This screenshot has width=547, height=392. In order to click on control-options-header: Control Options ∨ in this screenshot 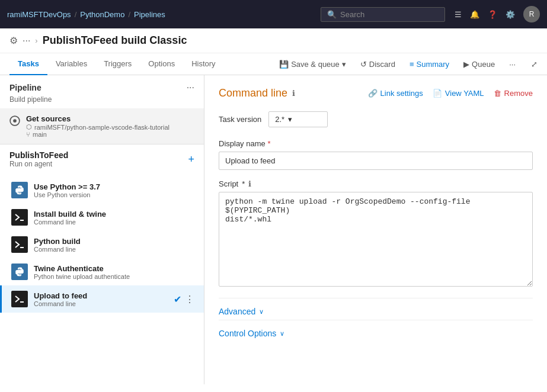, I will do `click(376, 333)`.